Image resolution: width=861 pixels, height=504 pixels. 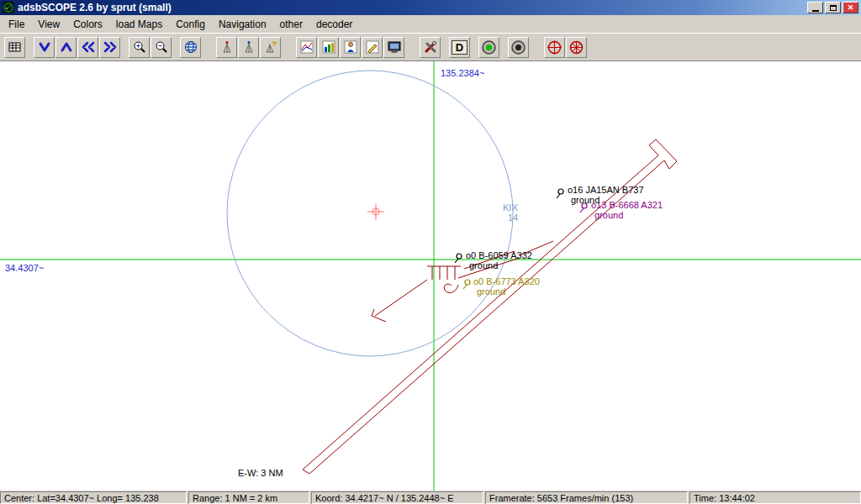 What do you see at coordinates (577, 47) in the screenshot?
I see `red-asterisk-icon` at bounding box center [577, 47].